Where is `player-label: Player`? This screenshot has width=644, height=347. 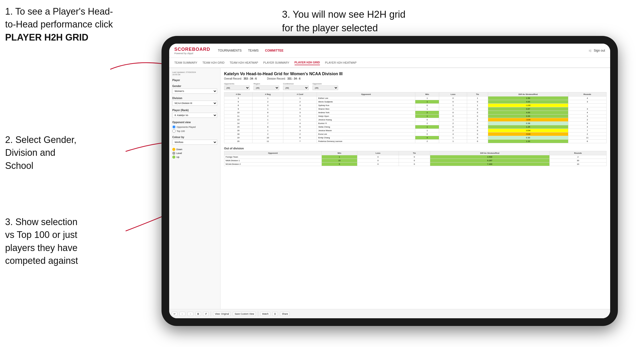
player-label: Player is located at coordinates (195, 80).